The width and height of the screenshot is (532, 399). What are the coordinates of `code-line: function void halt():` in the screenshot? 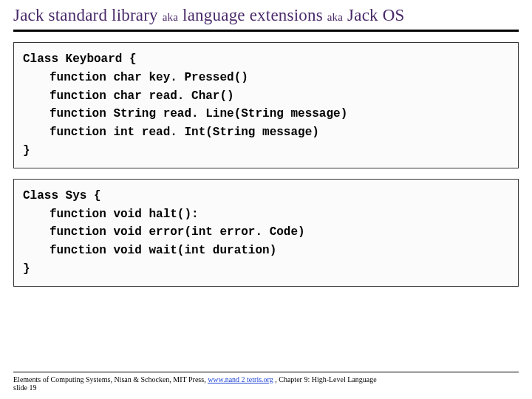 It's located at (266, 214).